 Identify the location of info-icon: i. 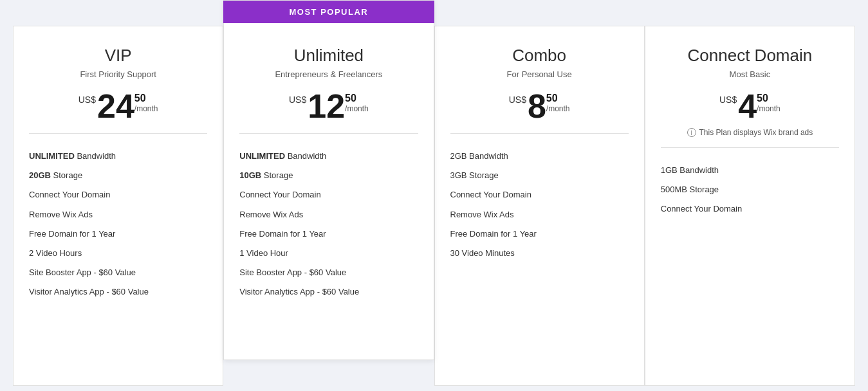
(692, 132).